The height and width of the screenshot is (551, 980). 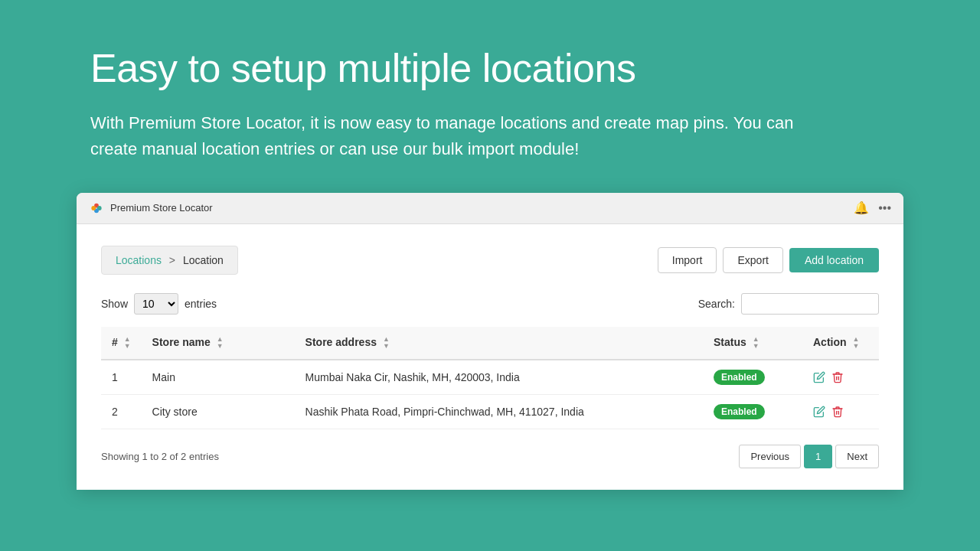 What do you see at coordinates (151, 208) in the screenshot?
I see `titlebar-left: Premium Store Locator` at bounding box center [151, 208].